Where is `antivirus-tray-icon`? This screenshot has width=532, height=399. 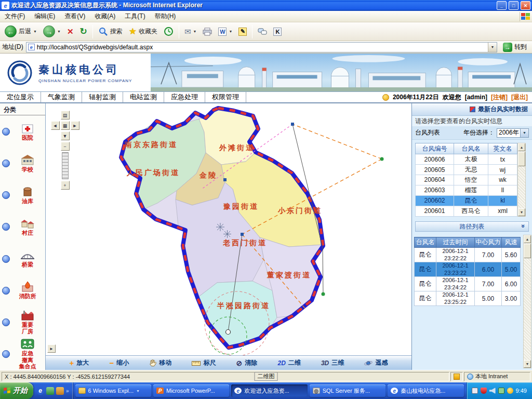 antivirus-tray-icon is located at coordinates (484, 391).